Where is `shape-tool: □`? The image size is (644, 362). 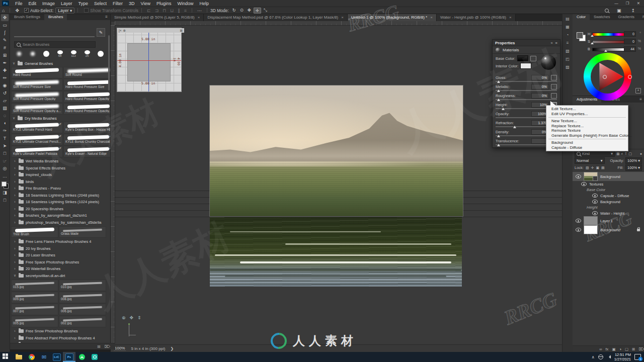 shape-tool: □ is located at coordinates (5, 153).